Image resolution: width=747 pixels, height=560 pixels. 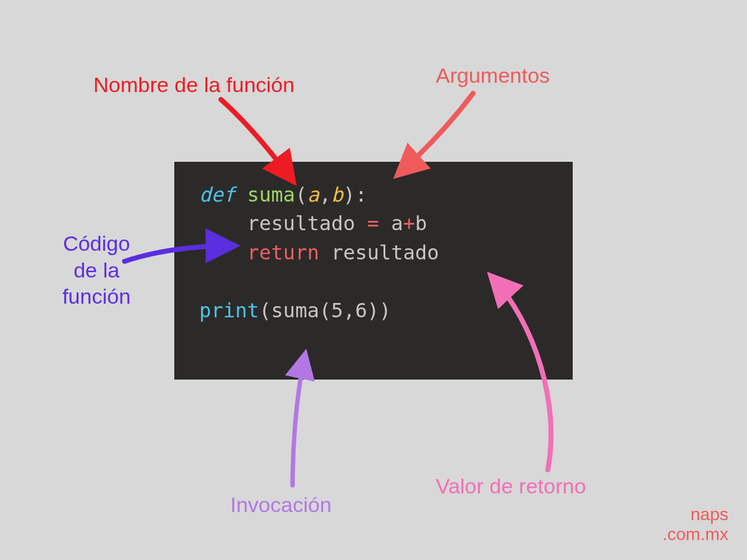 I want to click on label-invocation: Invocación, so click(x=281, y=505).